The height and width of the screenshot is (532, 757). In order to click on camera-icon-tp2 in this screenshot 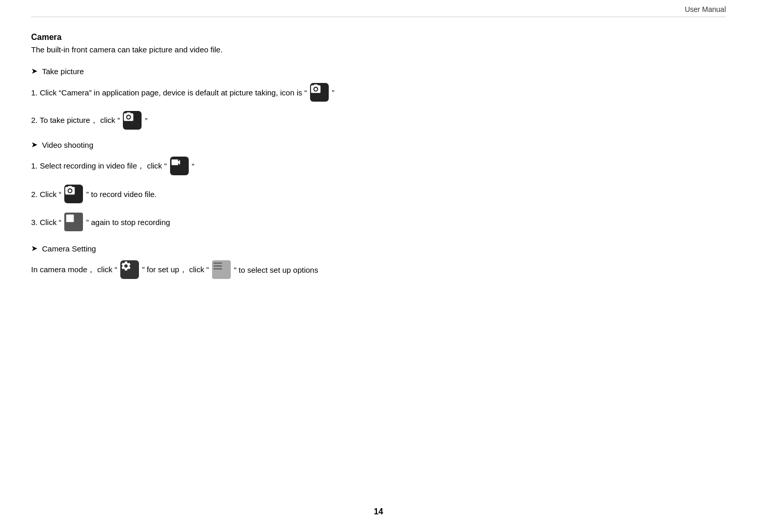, I will do `click(132, 120)`.